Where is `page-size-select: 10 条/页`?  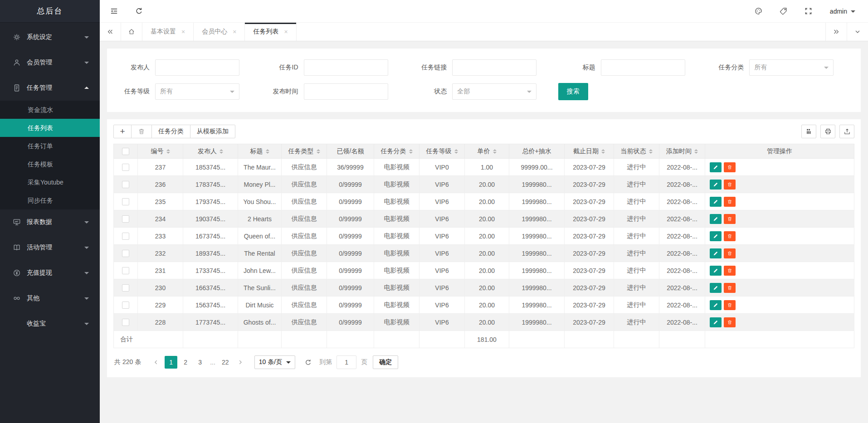
page-size-select: 10 条/页 is located at coordinates (275, 362).